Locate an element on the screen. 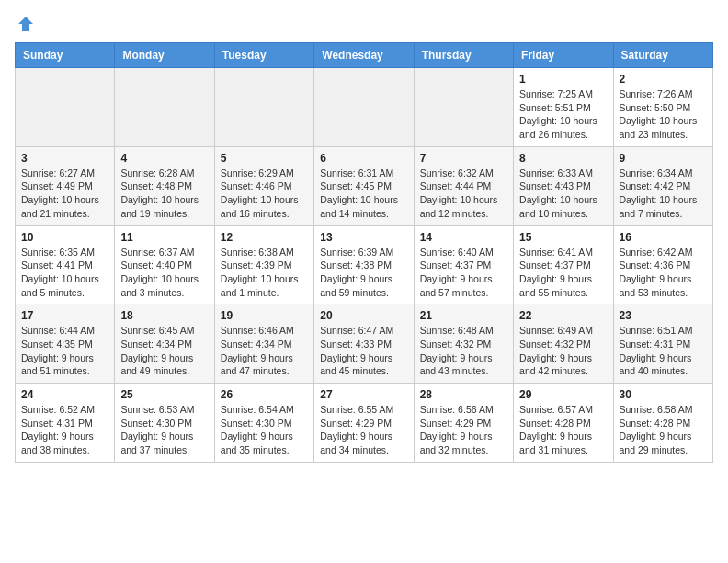 The image size is (728, 563). day-header-wednesday: Wednesday is located at coordinates (364, 55).